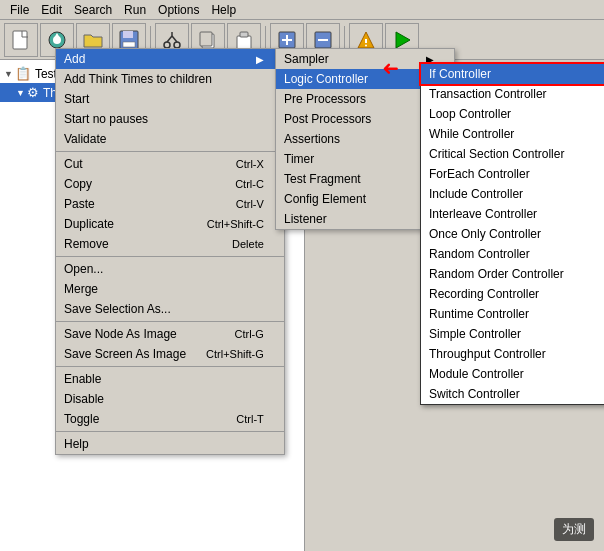  I want to click on lc-random-order-controller: Random Order Controller, so click(512, 274).